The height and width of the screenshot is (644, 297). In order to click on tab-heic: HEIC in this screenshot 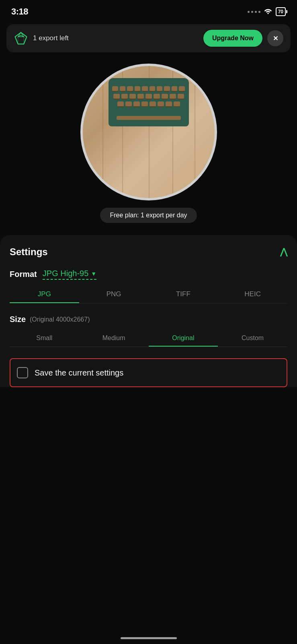, I will do `click(252, 295)`.